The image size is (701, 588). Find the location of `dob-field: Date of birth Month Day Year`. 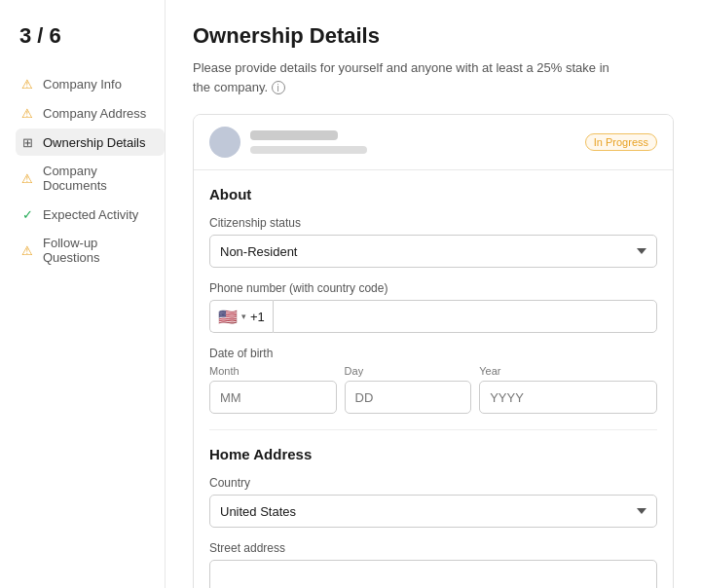

dob-field: Date of birth Month Day Year is located at coordinates (433, 380).